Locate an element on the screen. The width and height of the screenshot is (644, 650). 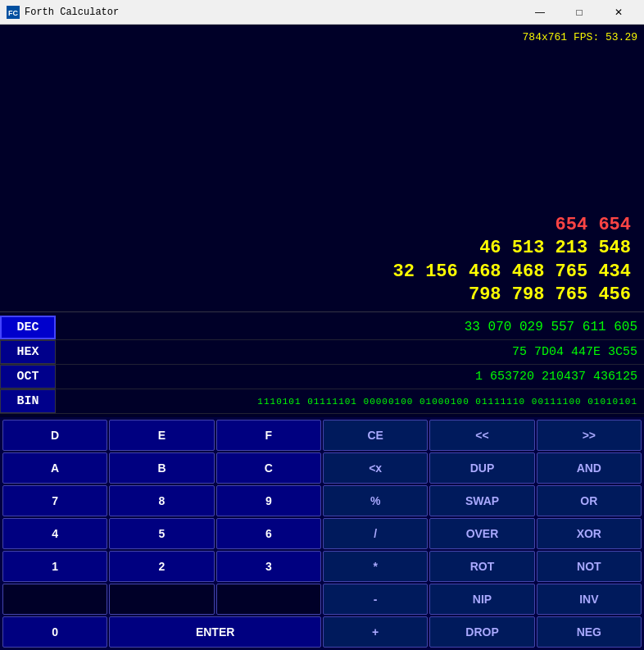
hex-row: HEX 75 7D04 447E 3C55 is located at coordinates (322, 352).